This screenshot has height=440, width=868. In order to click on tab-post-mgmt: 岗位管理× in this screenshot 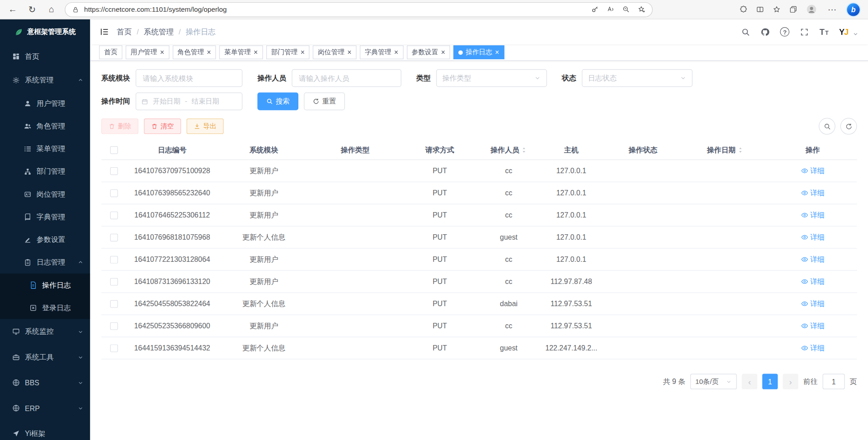, I will do `click(335, 52)`.